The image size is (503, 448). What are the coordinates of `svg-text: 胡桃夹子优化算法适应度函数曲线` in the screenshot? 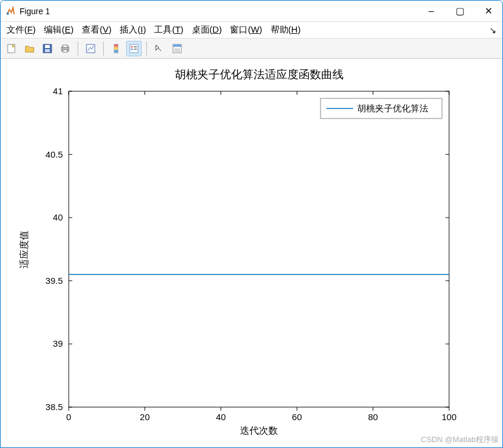 It's located at (259, 75).